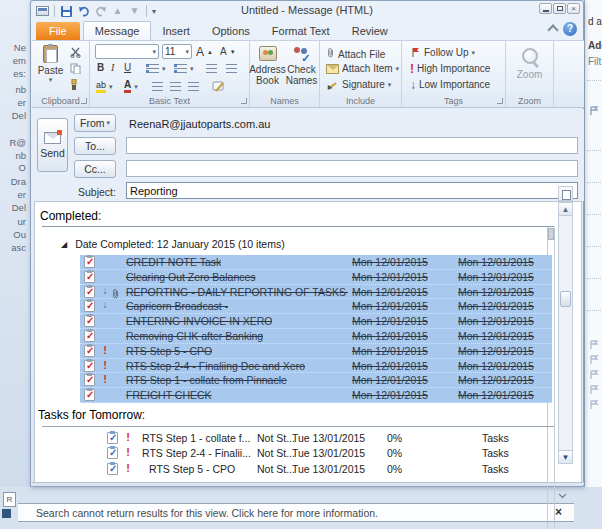 This screenshot has width=602, height=529. What do you see at coordinates (84, 101) in the screenshot?
I see `clipboard-dialog-launcher` at bounding box center [84, 101].